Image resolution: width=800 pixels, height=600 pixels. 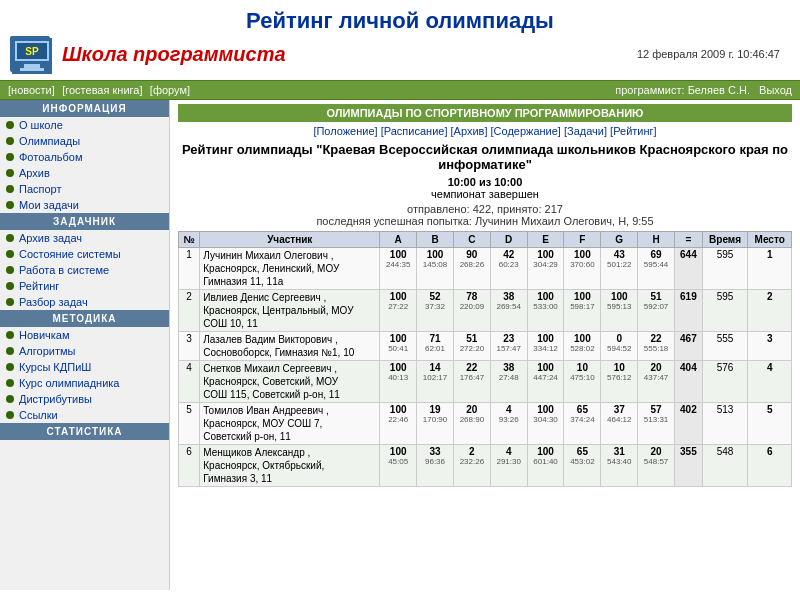 What do you see at coordinates (84, 125) in the screenshot?
I see `sidebar-item-school: О школе` at bounding box center [84, 125].